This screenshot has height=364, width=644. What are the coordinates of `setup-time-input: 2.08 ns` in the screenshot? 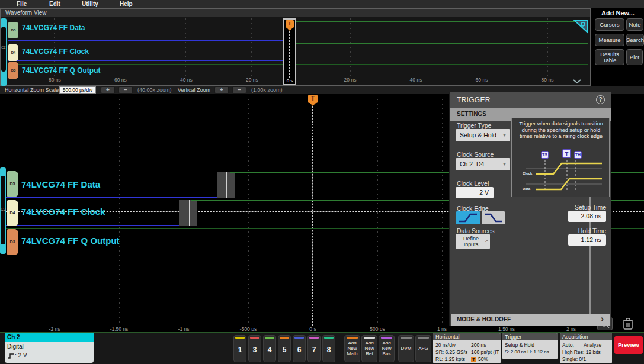 It's located at (587, 217).